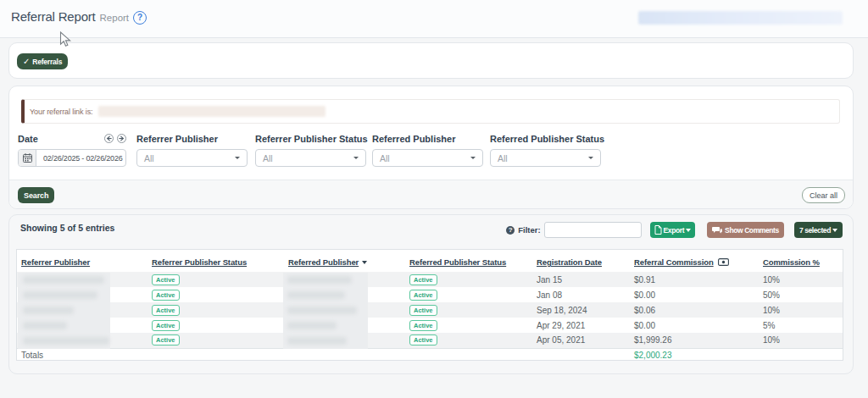 Image resolution: width=868 pixels, height=398 pixels. I want to click on column-header-label: Commission %, so click(792, 263).